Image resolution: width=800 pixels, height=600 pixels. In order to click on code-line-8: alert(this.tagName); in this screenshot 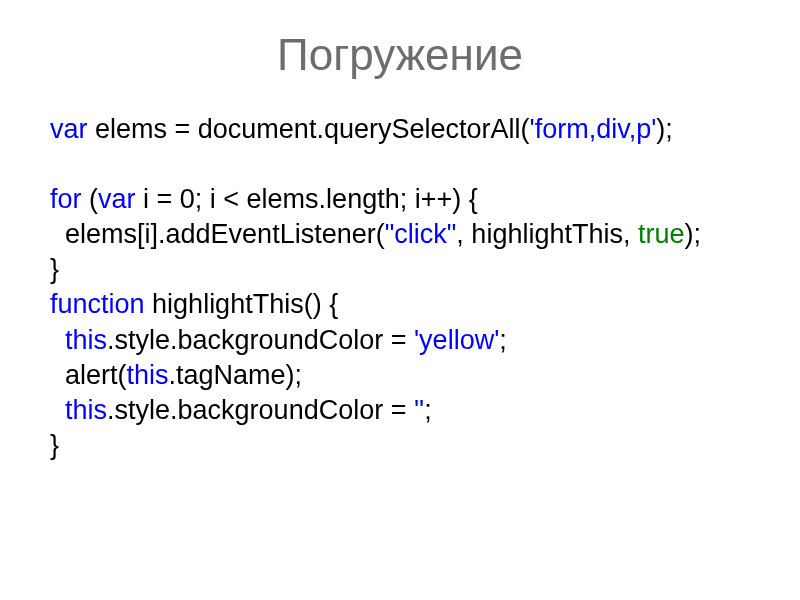, I will do `click(400, 376)`.